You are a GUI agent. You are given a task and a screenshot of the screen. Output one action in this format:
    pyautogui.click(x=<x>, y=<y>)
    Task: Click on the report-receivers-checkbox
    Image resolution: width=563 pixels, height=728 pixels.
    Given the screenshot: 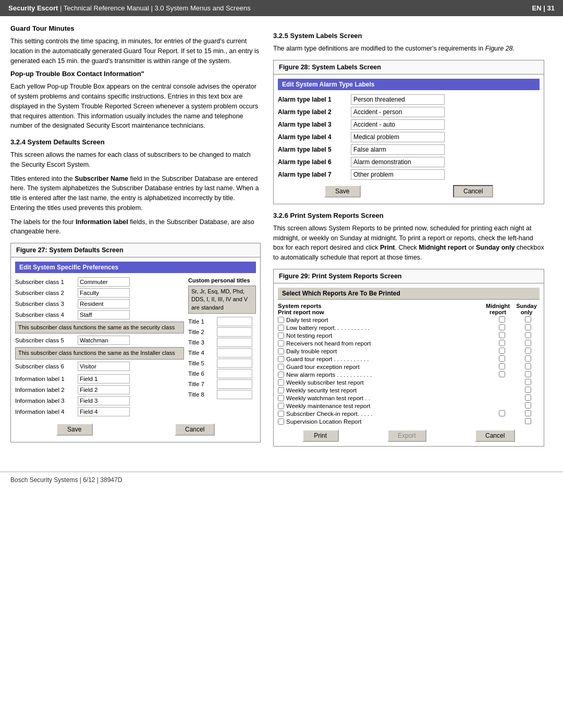 What is the action you would take?
    pyautogui.click(x=281, y=343)
    